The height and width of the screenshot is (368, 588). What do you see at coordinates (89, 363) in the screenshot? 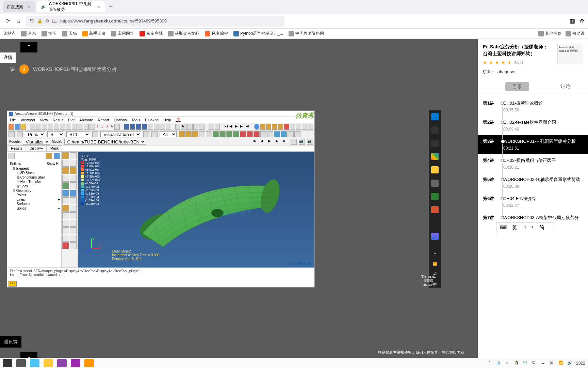
I see `taskbar-firefox-icon` at bounding box center [89, 363].